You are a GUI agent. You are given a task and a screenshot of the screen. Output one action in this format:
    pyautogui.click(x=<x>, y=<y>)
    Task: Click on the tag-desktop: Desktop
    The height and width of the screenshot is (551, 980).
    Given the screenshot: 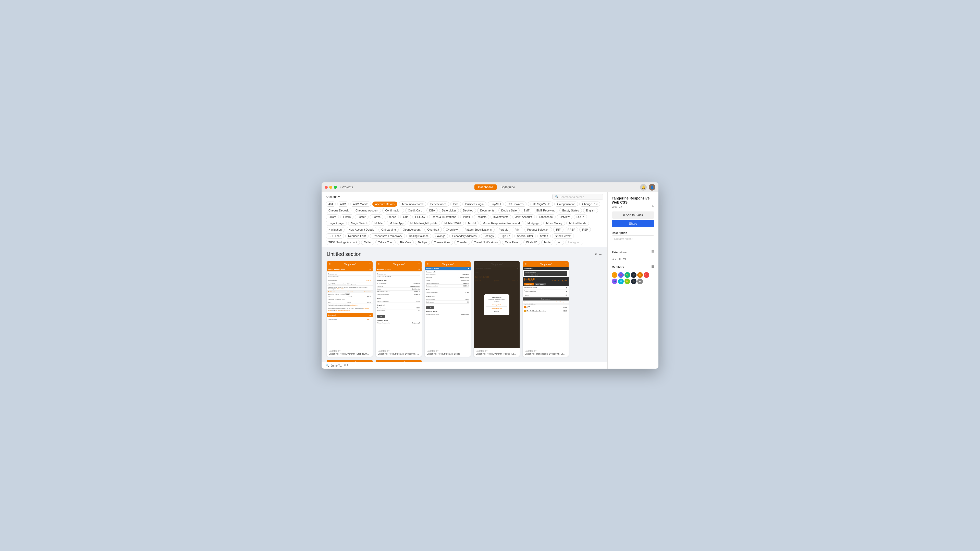 What is the action you would take?
    pyautogui.click(x=468, y=211)
    